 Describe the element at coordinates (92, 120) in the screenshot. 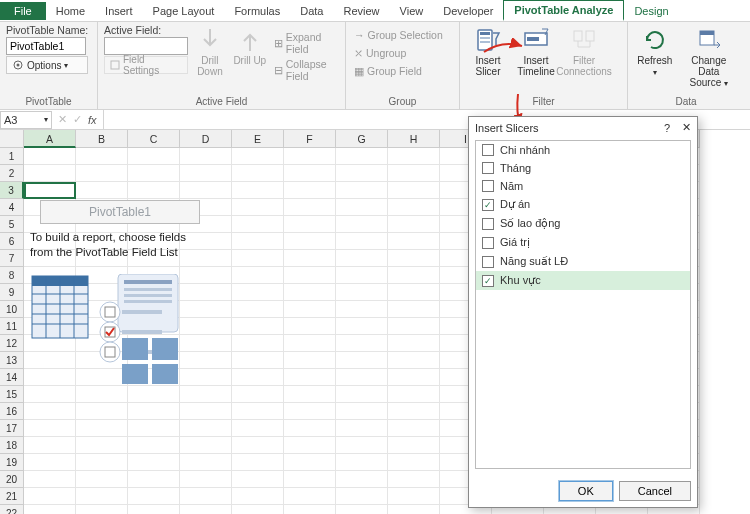

I see `fx-icon: fx` at that location.